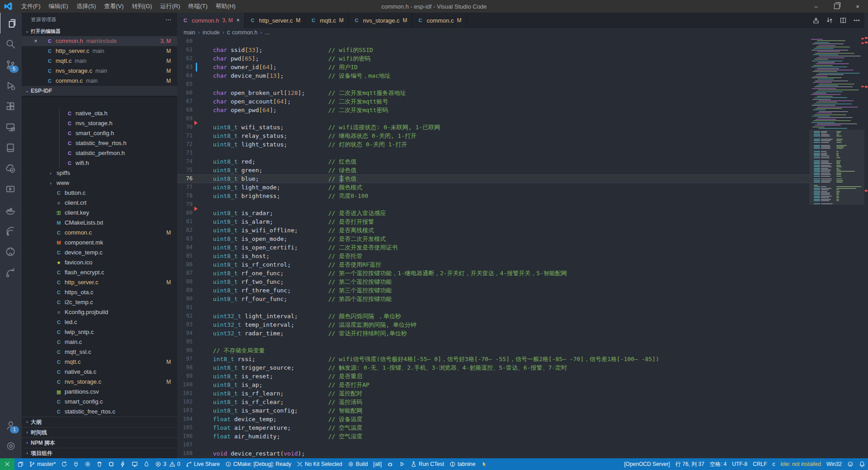  I want to click on code-line-64: 64char device_num[13];// 设备编号，mac地址, so click(493, 76).